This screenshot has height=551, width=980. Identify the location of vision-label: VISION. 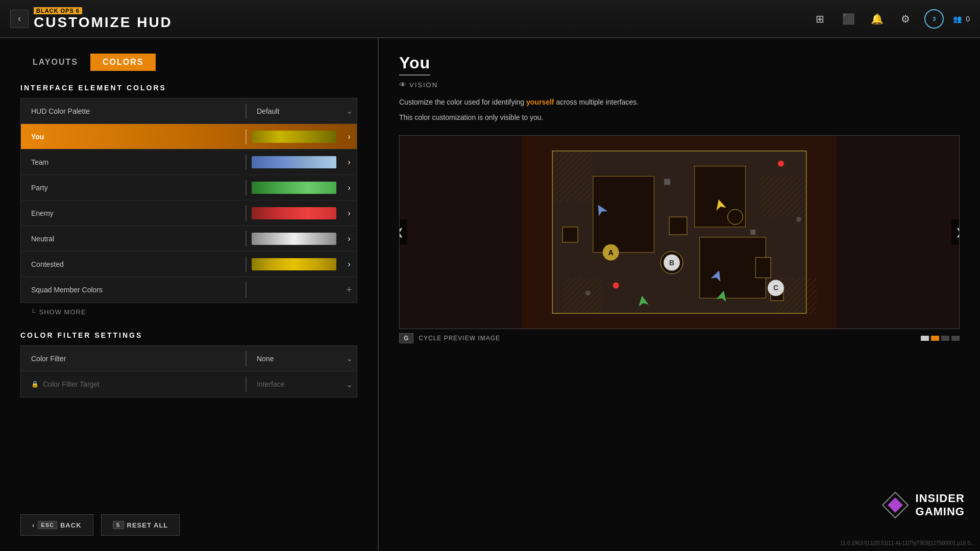
(424, 85).